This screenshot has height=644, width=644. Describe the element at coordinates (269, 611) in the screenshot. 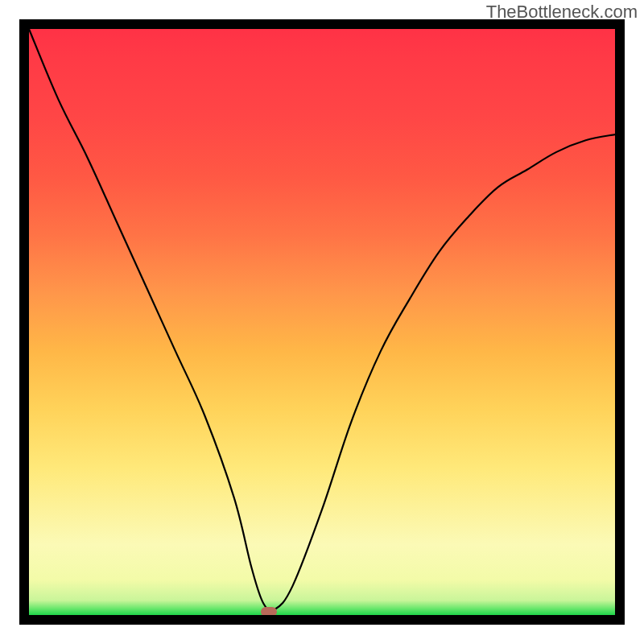

I see `optimal-point-marker` at that location.